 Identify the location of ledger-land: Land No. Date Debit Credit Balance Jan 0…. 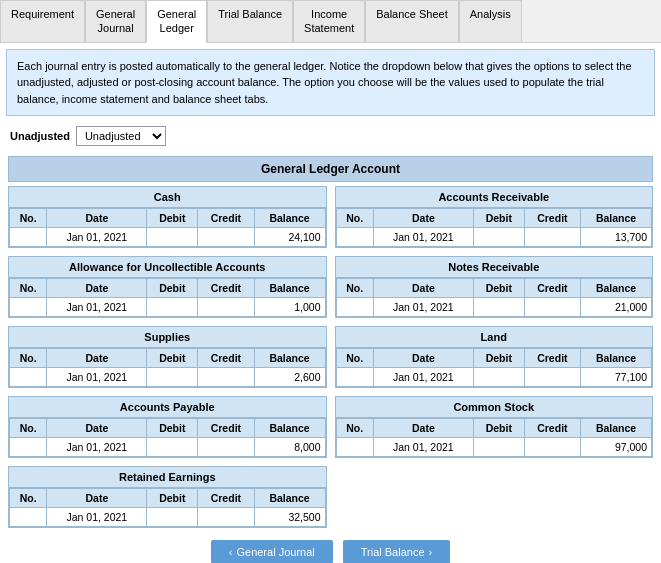
(494, 357).